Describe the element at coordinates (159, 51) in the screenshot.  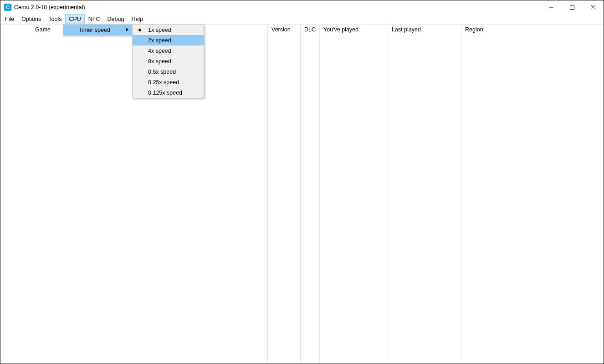
I see `timer-speed-4x-label: 4x speed` at that location.